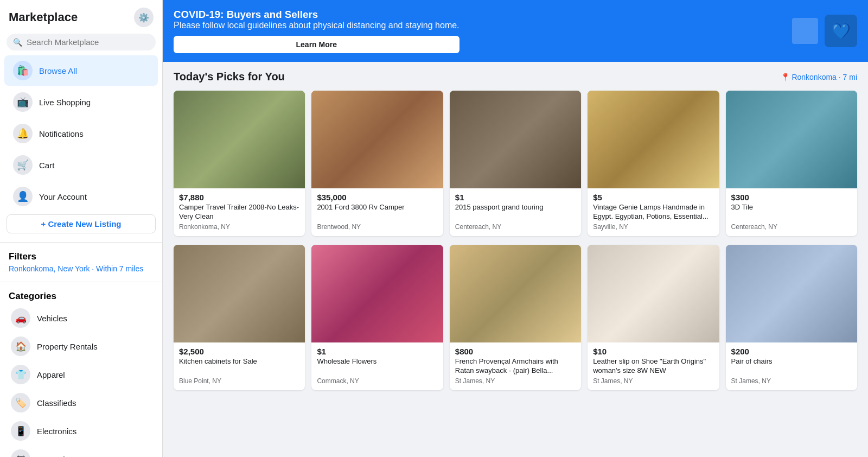 This screenshot has height=457, width=868. Describe the element at coordinates (377, 212) in the screenshot. I see `listing-title-2: 2001 Ford 3800 Rv Camper` at that location.